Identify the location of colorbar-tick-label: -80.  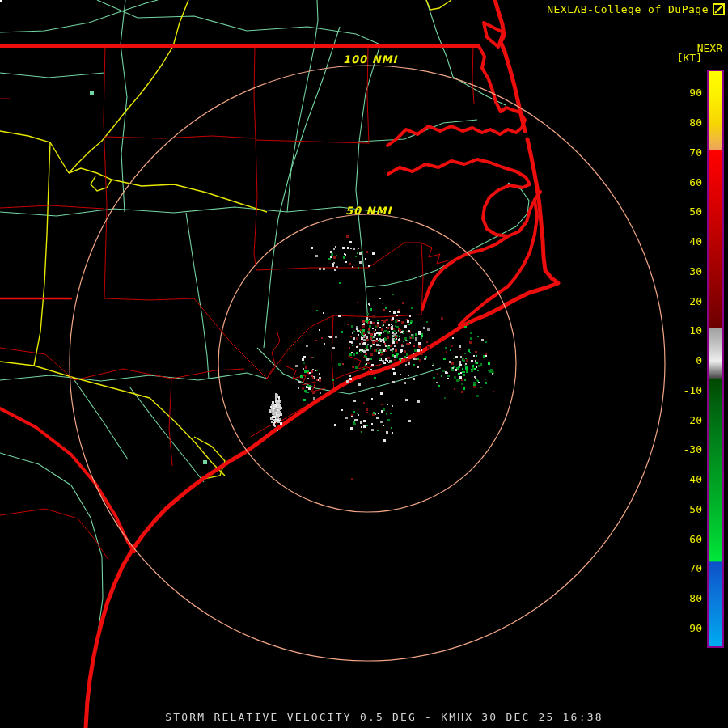
(690, 599).